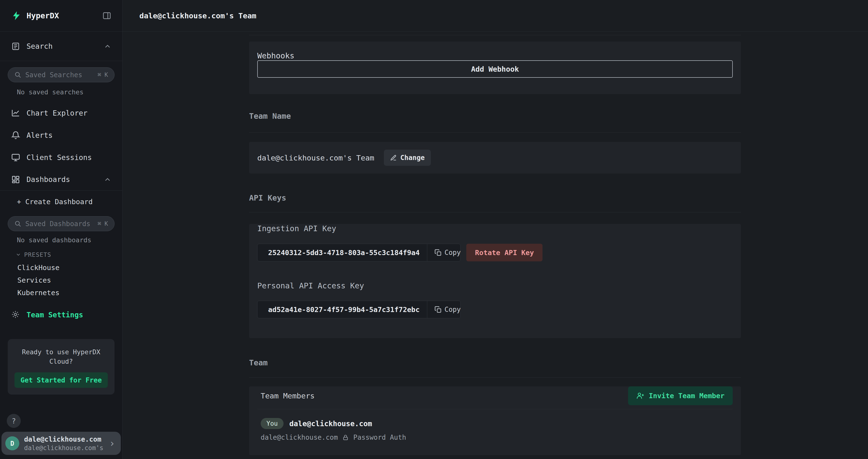 The image size is (868, 459). What do you see at coordinates (495, 69) in the screenshot?
I see `add-webhook-button: Add Webhook` at bounding box center [495, 69].